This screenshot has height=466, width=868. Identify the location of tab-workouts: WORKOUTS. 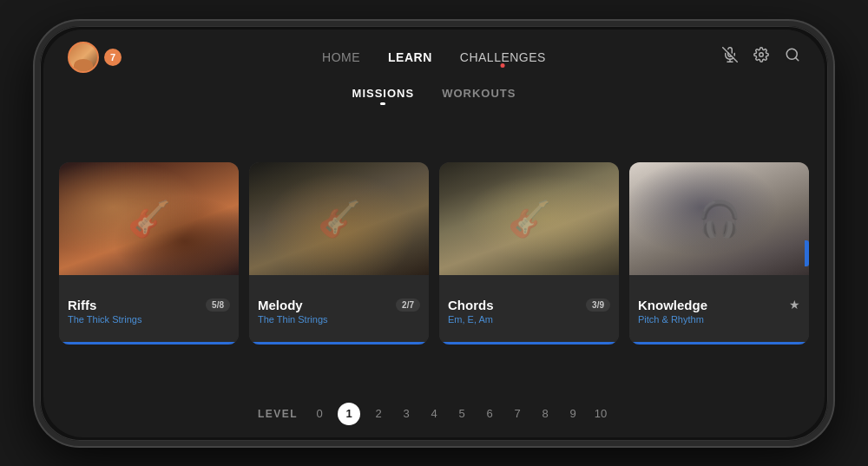
(479, 95).